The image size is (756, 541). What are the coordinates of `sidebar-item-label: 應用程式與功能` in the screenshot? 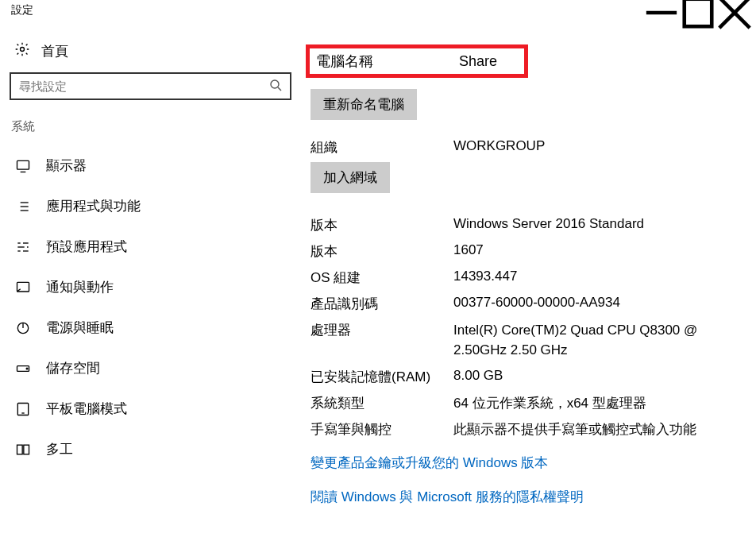 It's located at (94, 207).